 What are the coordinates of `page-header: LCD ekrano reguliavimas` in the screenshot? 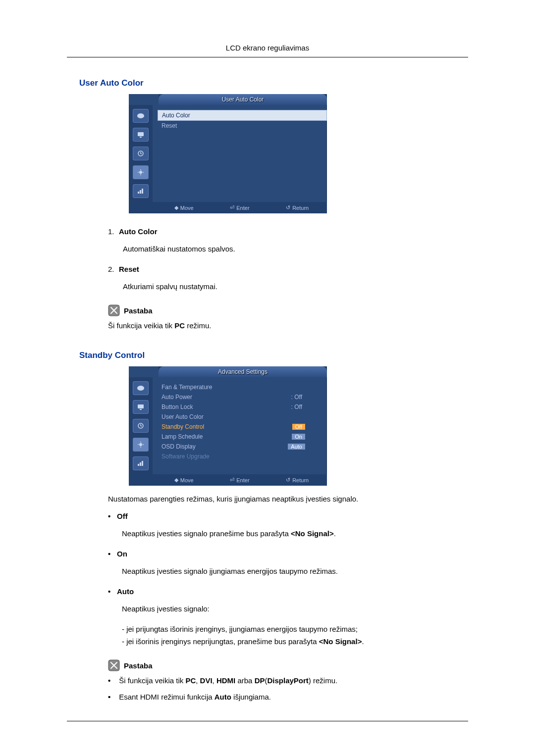 It's located at (268, 48).